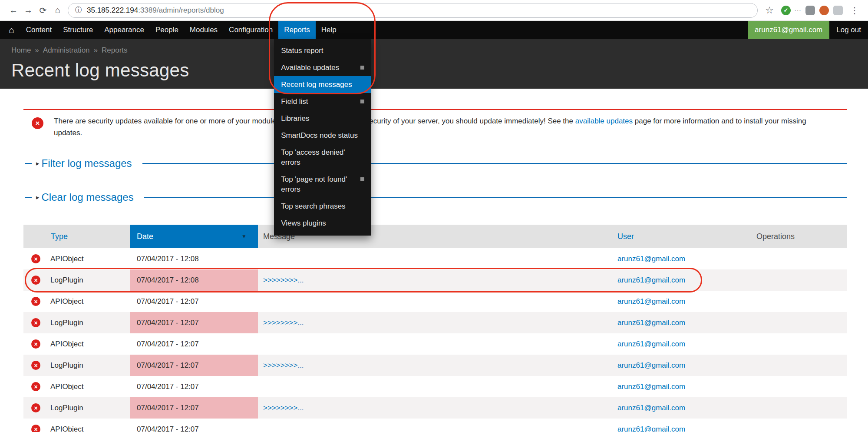 The width and height of the screenshot is (868, 432). Describe the element at coordinates (88, 197) in the screenshot. I see `fieldset-title: Clear log messages` at that location.